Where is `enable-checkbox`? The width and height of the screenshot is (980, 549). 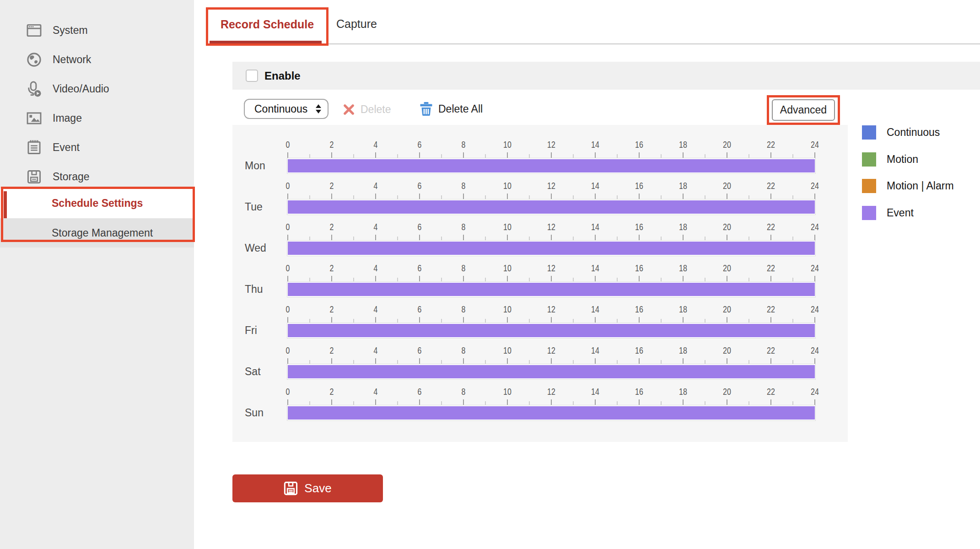 enable-checkbox is located at coordinates (252, 76).